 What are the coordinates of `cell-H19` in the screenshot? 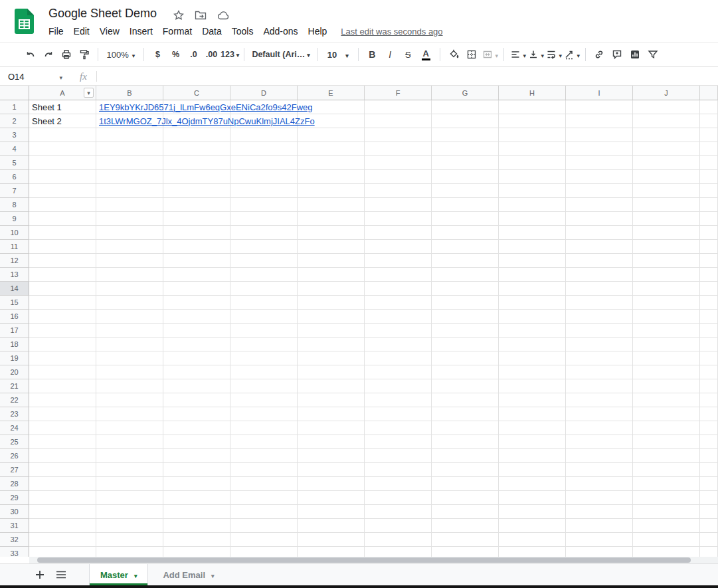 It's located at (533, 359).